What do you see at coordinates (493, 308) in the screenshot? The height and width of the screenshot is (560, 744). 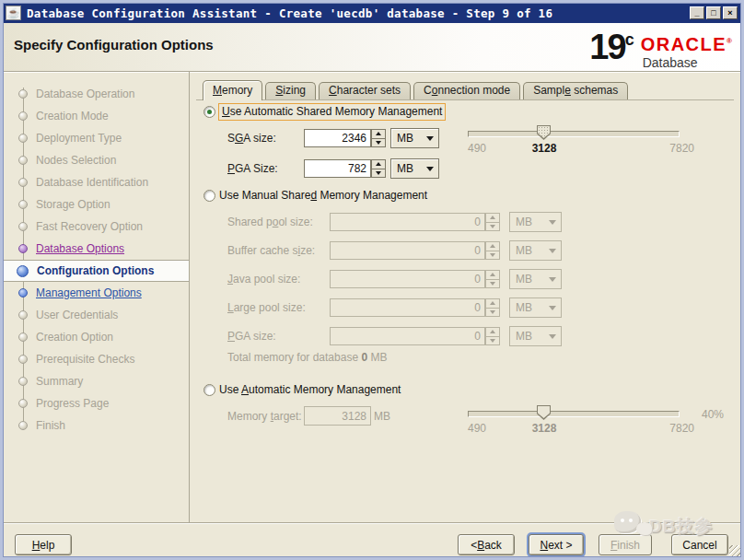 I see `large-pool-size-spinner` at bounding box center [493, 308].